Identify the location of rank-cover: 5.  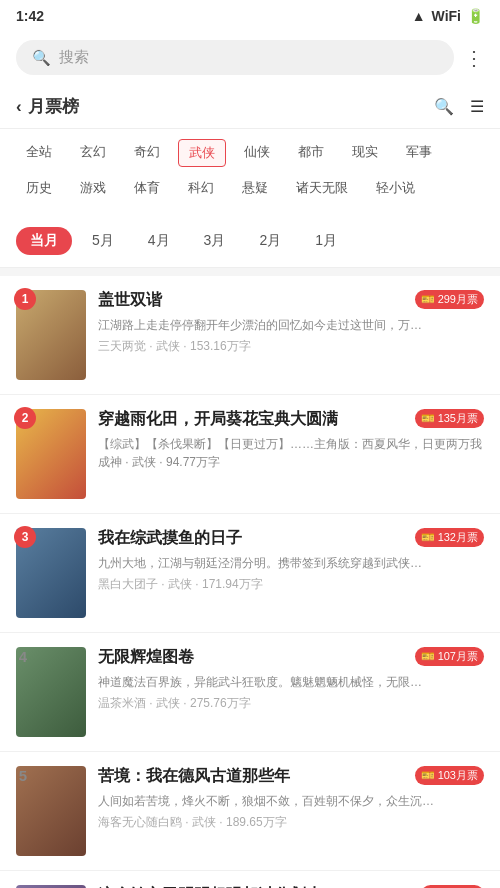
(51, 811).